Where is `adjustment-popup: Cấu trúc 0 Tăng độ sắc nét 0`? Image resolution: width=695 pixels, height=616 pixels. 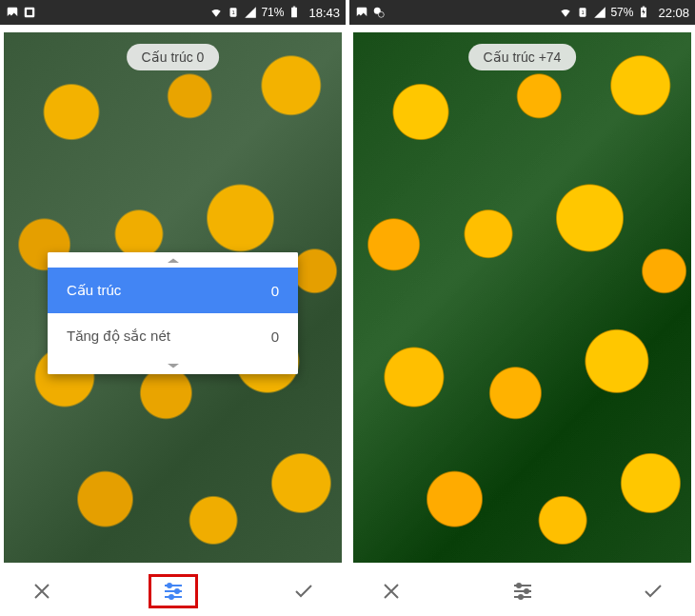
adjustment-popup: Cấu trúc 0 Tăng độ sắc nét 0 is located at coordinates (173, 313).